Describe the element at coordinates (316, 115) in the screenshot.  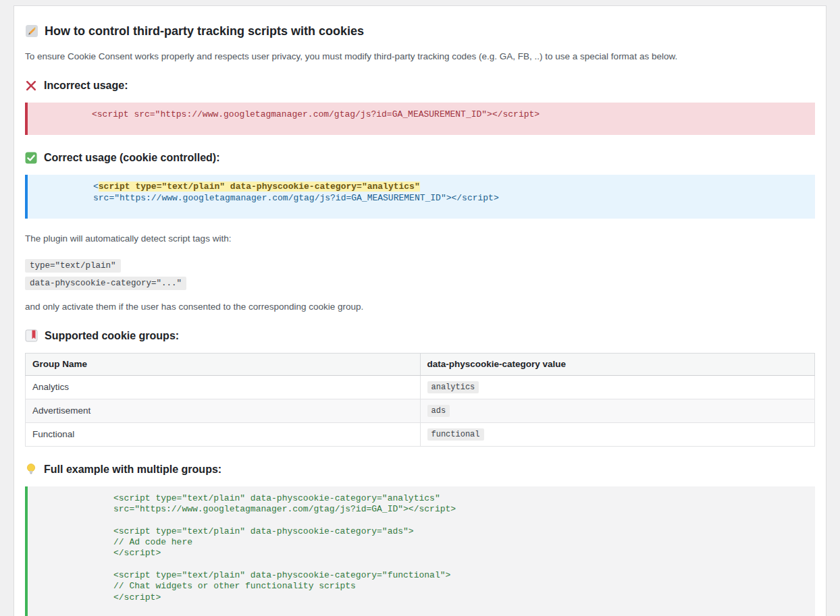
I see `incorrect-code: <script src="https://www.googletagmanage…` at that location.